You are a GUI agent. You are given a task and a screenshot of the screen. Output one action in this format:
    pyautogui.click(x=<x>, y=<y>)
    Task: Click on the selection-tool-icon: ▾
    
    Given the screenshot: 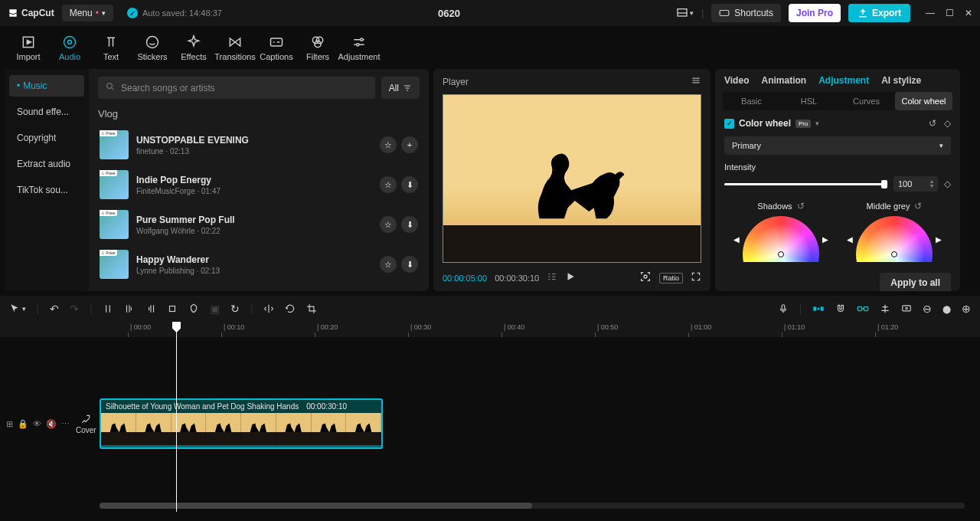 What is the action you would take?
    pyautogui.click(x=18, y=309)
    